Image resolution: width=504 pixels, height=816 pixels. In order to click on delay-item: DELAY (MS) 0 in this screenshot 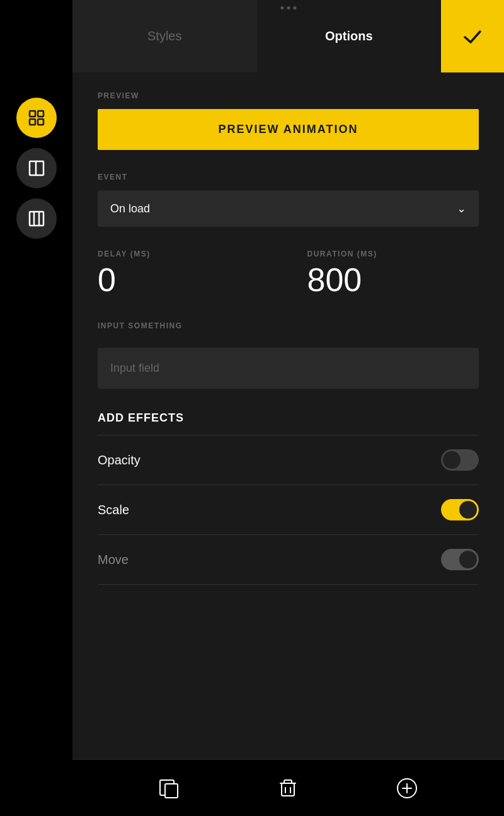, I will do `click(184, 273)`.